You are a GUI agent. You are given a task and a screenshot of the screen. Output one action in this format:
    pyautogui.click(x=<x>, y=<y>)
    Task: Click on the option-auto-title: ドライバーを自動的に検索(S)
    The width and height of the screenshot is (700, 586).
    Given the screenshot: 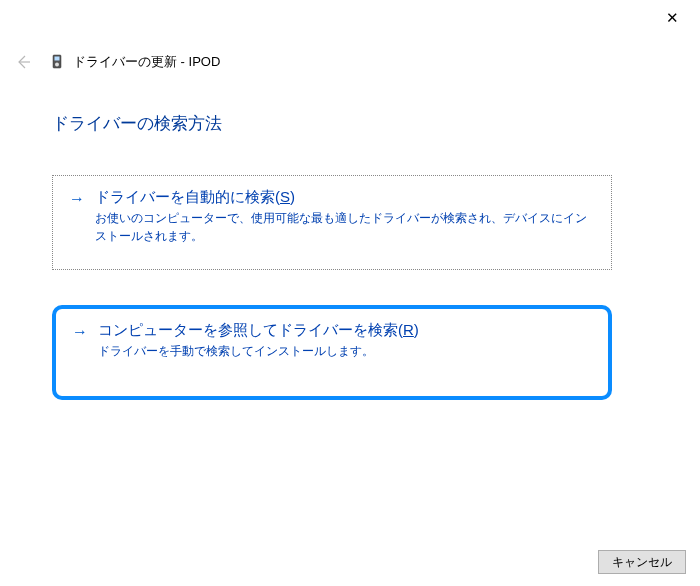 What is the action you would take?
    pyautogui.click(x=345, y=198)
    